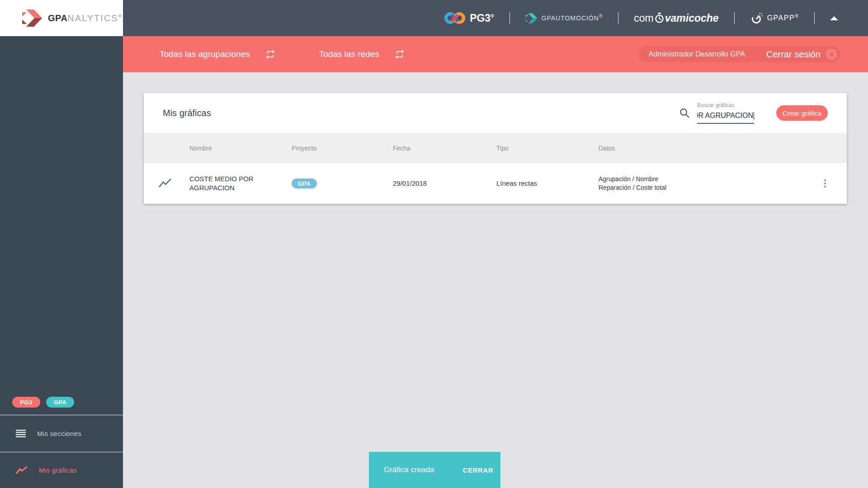 This screenshot has width=868, height=488. What do you see at coordinates (825, 183) in the screenshot?
I see `row-menu-button` at bounding box center [825, 183].